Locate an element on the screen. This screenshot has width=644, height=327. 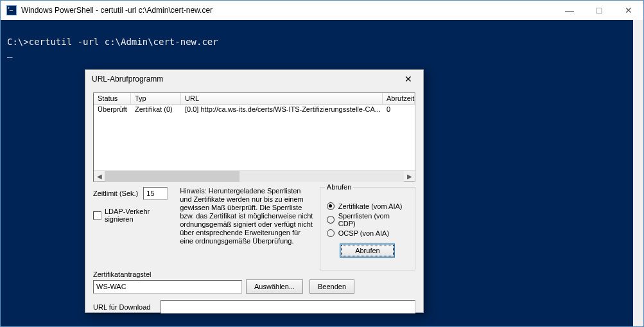
radio-label: Sperrlisten (vom CDP) is located at coordinates (374, 220).